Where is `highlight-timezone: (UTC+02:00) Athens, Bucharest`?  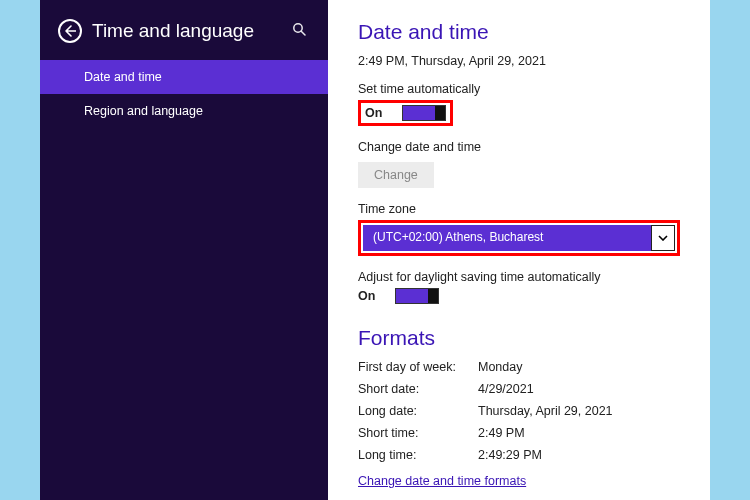
highlight-timezone: (UTC+02:00) Athens, Bucharest is located at coordinates (519, 238).